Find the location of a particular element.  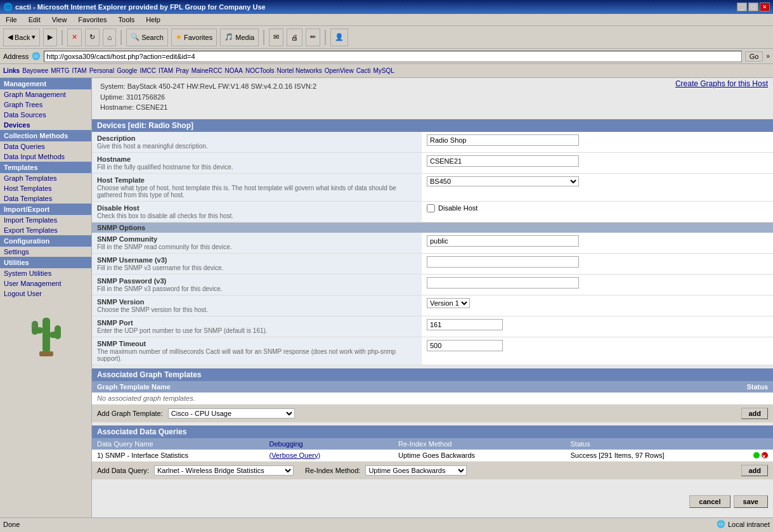

snmp-timeout-row: SNMP Timeout The maximum number of milli… is located at coordinates (432, 351).